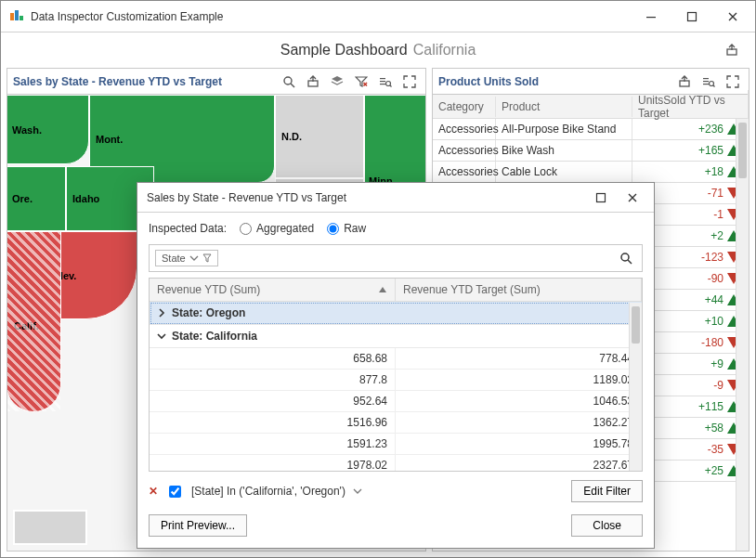 The image size is (756, 558). I want to click on inspector-title: Sales by State - Revenue YTD vs Target, so click(247, 198).